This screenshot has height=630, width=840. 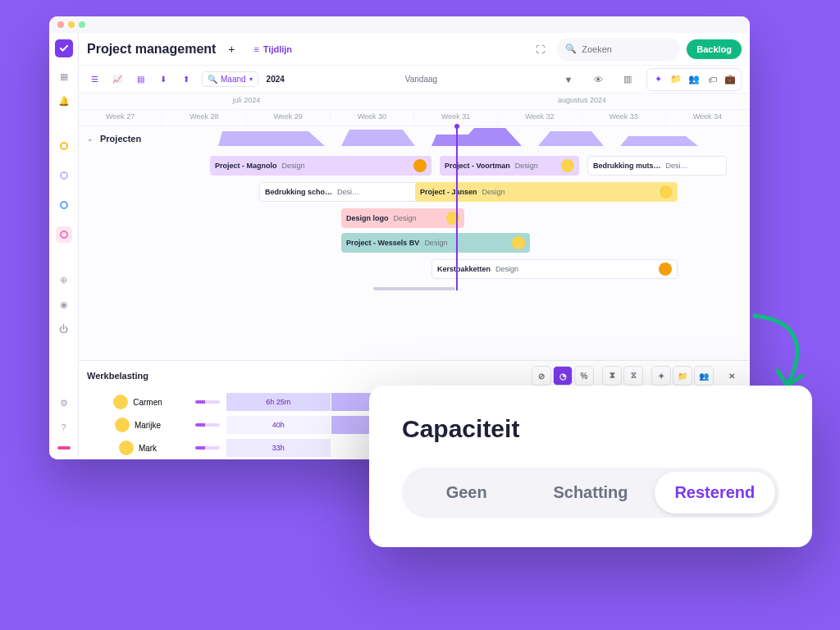 I want to click on person-cell: Mark, so click(x=153, y=448).